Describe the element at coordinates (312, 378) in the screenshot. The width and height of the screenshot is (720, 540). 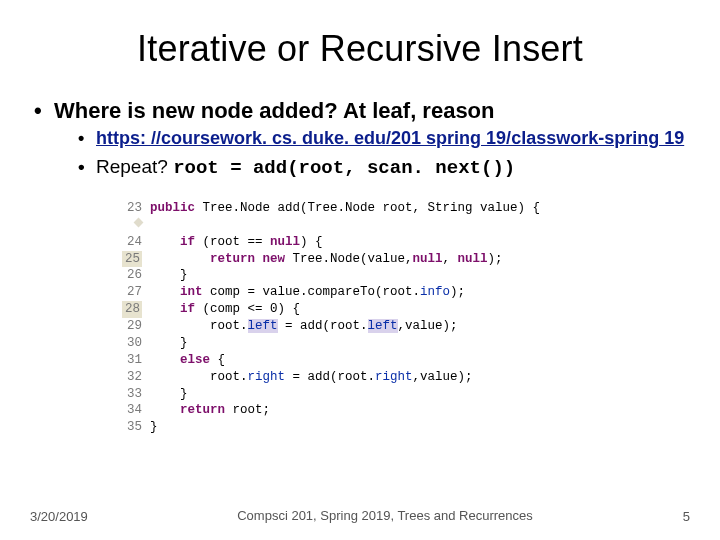
I see `code-text: root.right = add(root.right,value);` at that location.